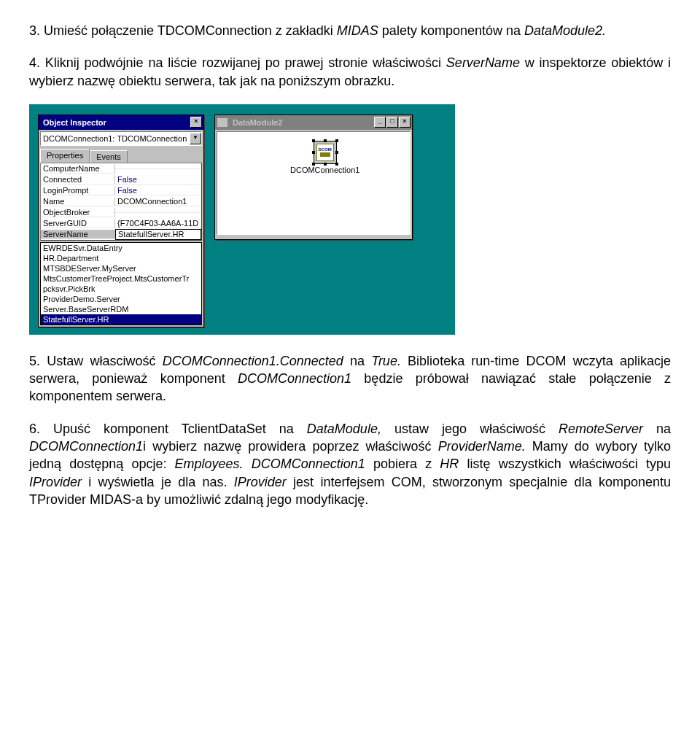 This screenshot has height=730, width=700. I want to click on datamodule-title: DataModule2, so click(302, 123).